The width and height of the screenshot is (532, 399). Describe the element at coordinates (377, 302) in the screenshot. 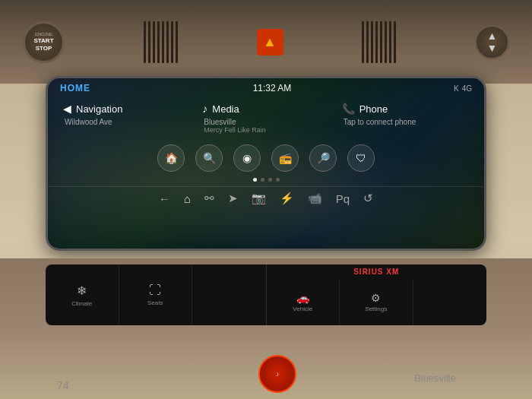

I see `sirius-row: 🚗 Vehicle ⚙ Settings` at that location.